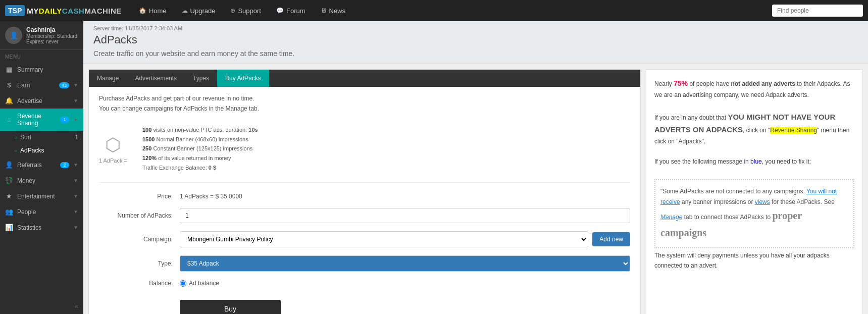 The height and width of the screenshot is (314, 868). I want to click on price-value: 1 AdPacks = $ 35.0000, so click(211, 196).